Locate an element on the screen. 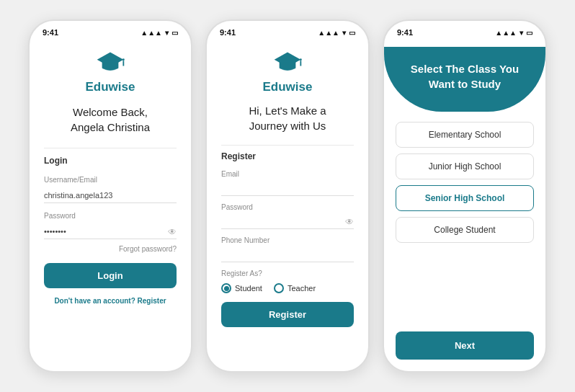  register-as-label: Register As? is located at coordinates (288, 274).